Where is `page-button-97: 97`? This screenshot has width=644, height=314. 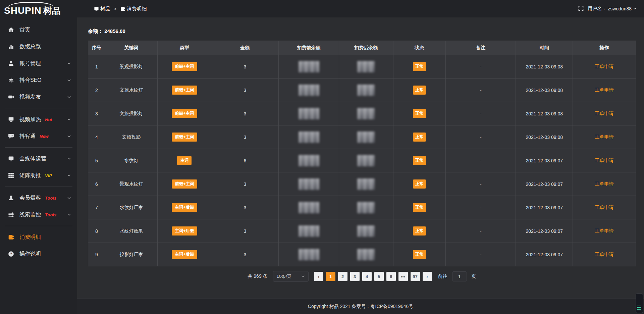
page-button-97: 97 is located at coordinates (415, 276).